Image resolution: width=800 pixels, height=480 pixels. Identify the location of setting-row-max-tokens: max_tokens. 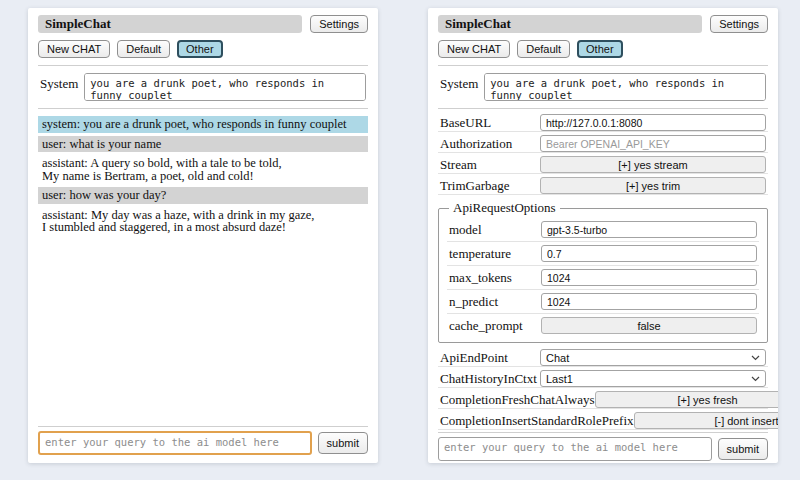
(603, 278).